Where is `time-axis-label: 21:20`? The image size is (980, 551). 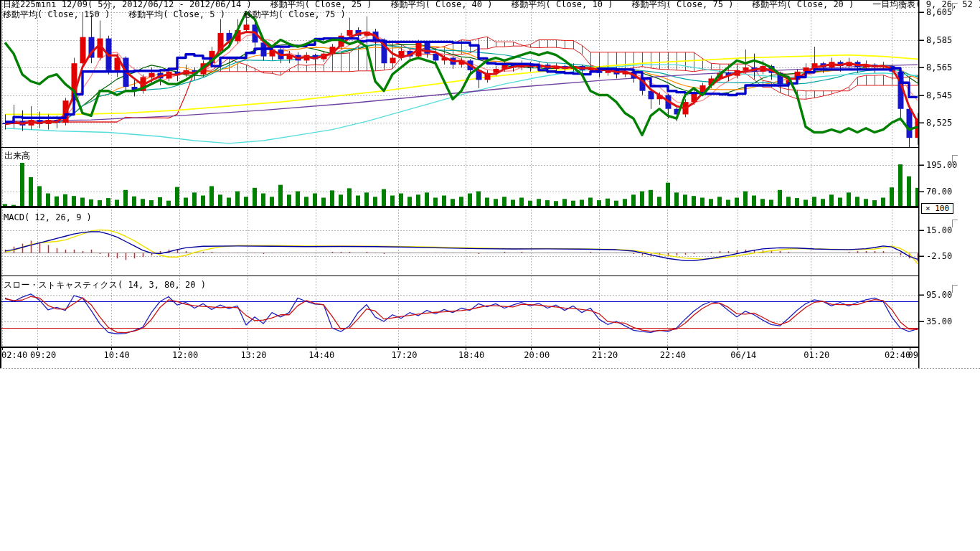
time-axis-label: 21:20 is located at coordinates (605, 355).